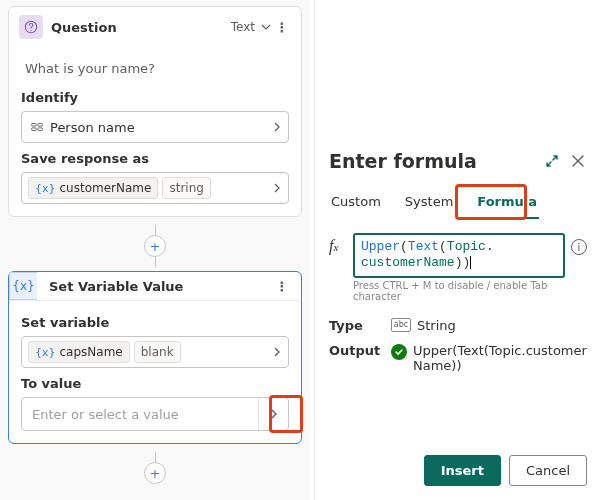 The height and width of the screenshot is (500, 601). What do you see at coordinates (155, 98) in the screenshot?
I see `identify-label: Identify` at bounding box center [155, 98].